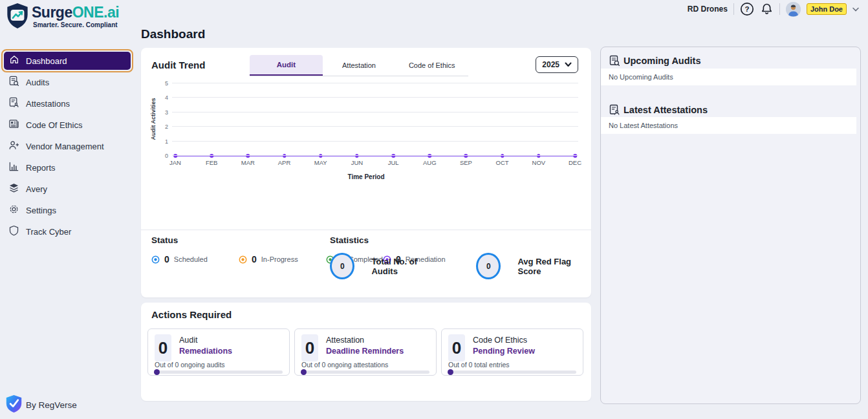 Image resolution: width=868 pixels, height=419 pixels. Describe the element at coordinates (14, 211) in the screenshot. I see `gear-icon` at that location.